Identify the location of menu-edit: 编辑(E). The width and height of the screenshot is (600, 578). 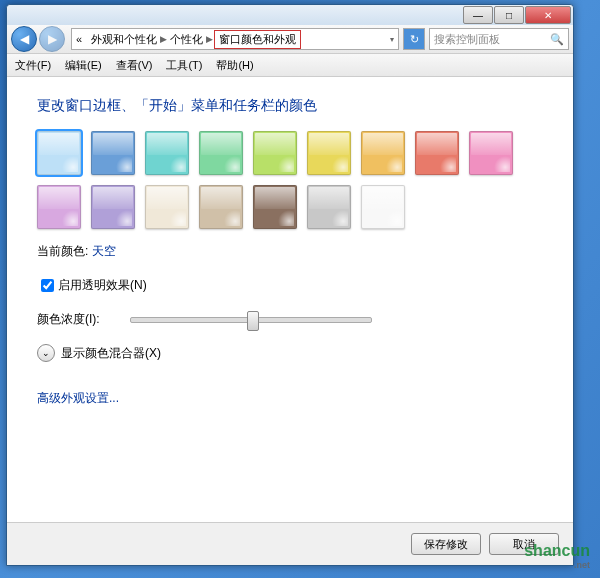
(84, 66).